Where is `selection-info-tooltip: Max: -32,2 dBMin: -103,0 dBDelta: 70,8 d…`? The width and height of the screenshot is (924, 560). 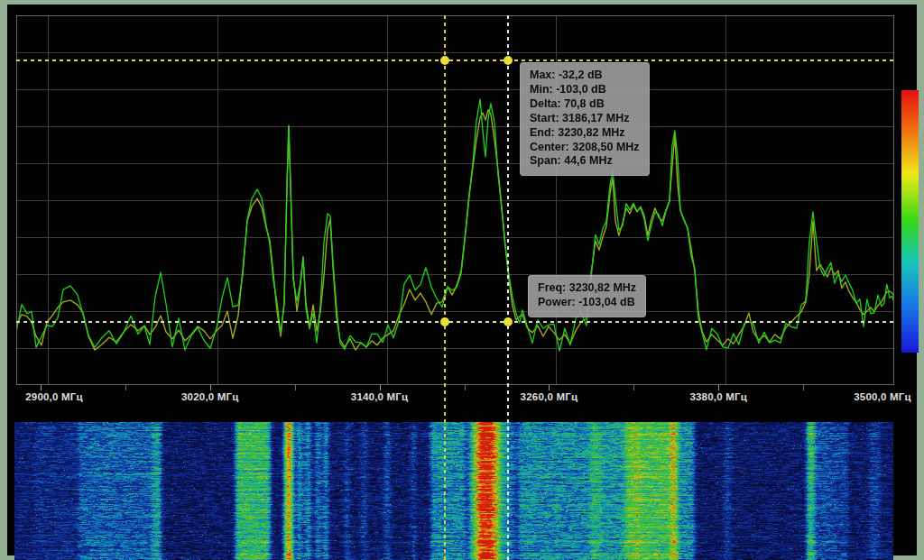 selection-info-tooltip: Max: -32,2 dBMin: -103,0 dBDelta: 70,8 d… is located at coordinates (585, 119).